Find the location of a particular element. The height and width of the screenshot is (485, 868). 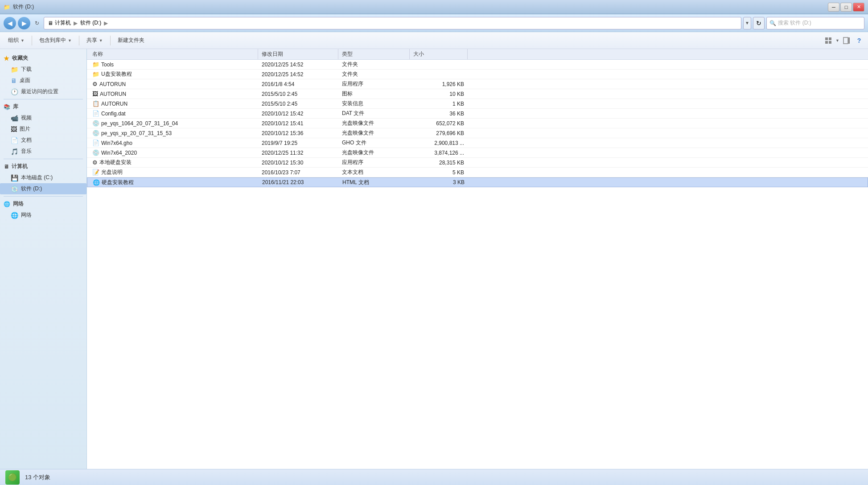

file-type-cell: 文本文档 is located at coordinates (374, 172).